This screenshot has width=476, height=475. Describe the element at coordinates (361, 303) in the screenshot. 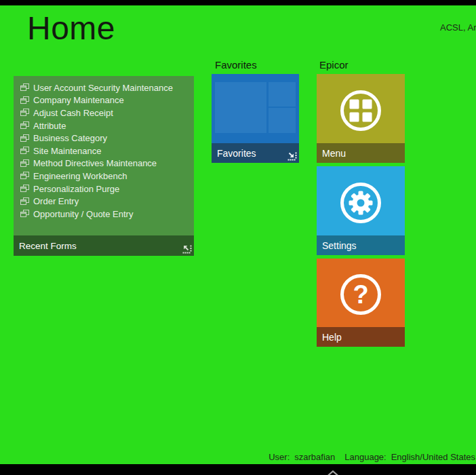

I see `tile-help: ? Help` at that location.